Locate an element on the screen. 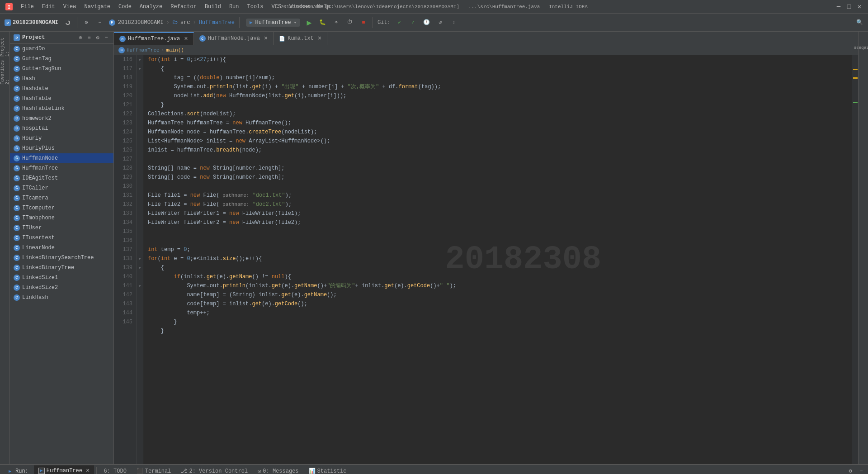  run-section-label: ▶ Run: is located at coordinates (18, 471).